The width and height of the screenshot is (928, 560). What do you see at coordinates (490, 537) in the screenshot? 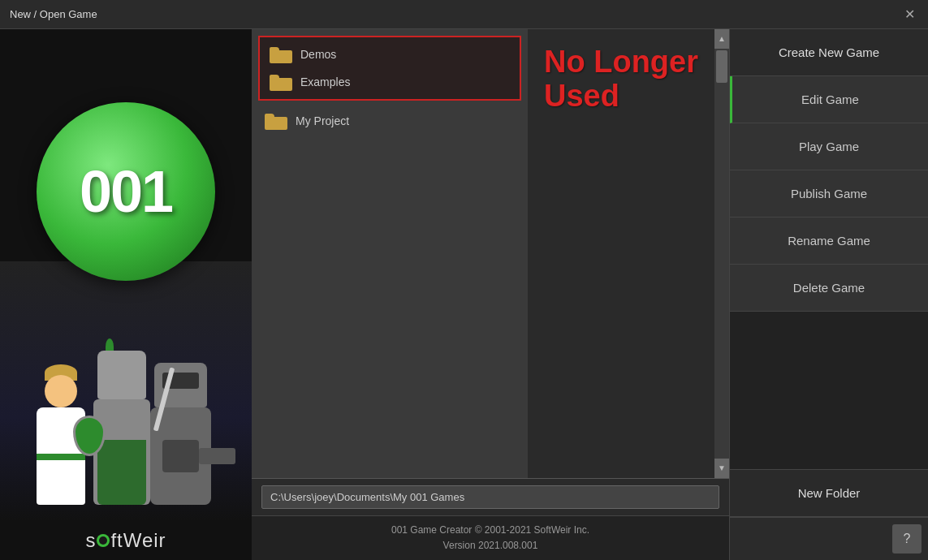
I see `bottom-area: 001 Game Creator © 2001-2021 SoftWeir In…` at bounding box center [490, 537].